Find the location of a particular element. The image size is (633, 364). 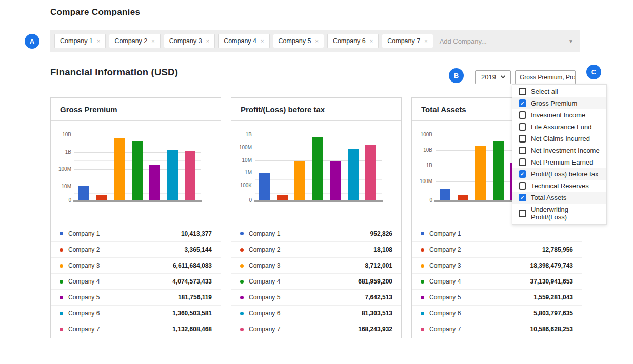

legend-row: Company 318,398,479,743 is located at coordinates (497, 266).